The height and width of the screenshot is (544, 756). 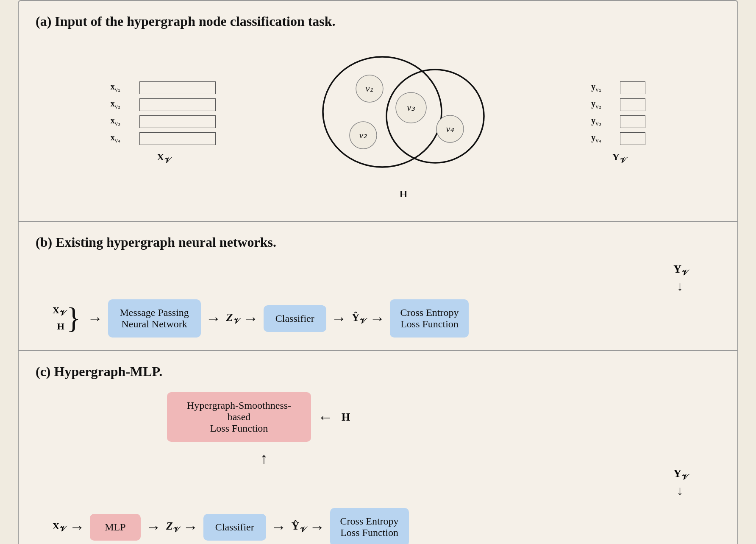 I want to click on arrow-c3: →, so click(x=191, y=527).